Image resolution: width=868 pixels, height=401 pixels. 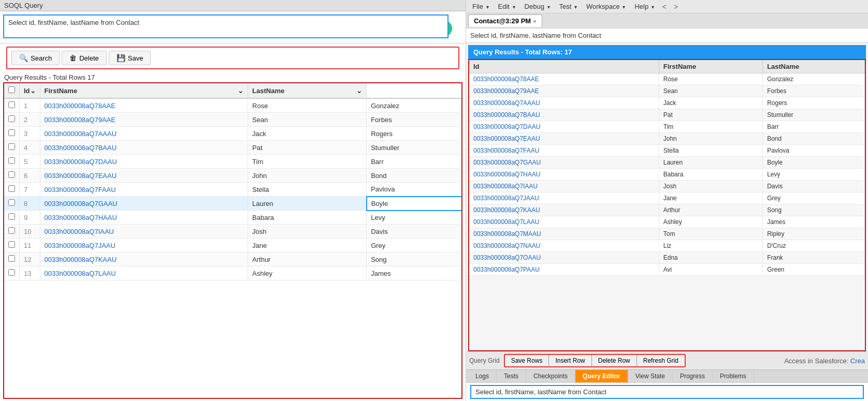 I want to click on col-header-lastname: LastName⌄, so click(x=308, y=91).